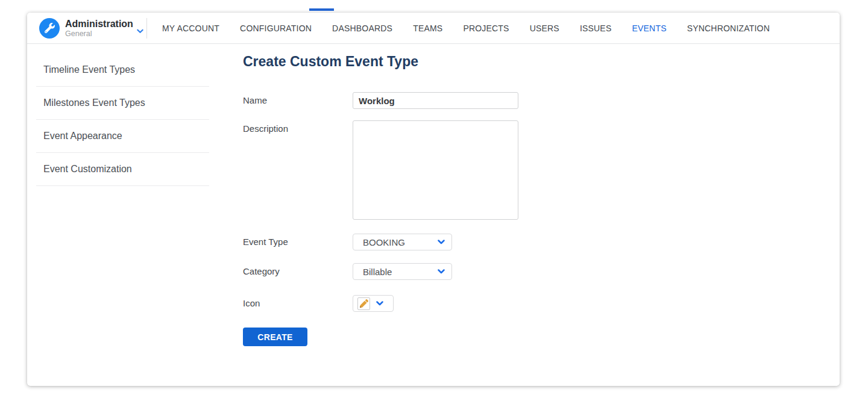 The width and height of the screenshot is (868, 410). What do you see at coordinates (99, 24) in the screenshot?
I see `app-title: Administration` at bounding box center [99, 24].